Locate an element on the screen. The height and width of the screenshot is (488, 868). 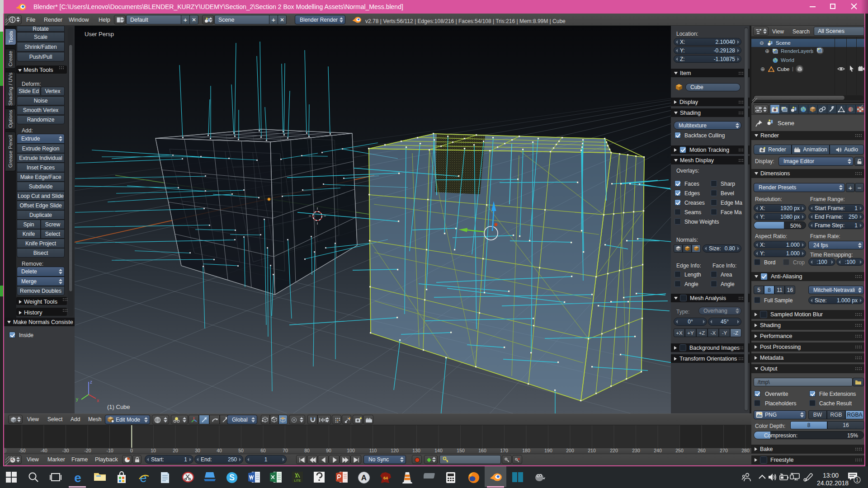
svg-text: 280 is located at coordinates (745, 450).